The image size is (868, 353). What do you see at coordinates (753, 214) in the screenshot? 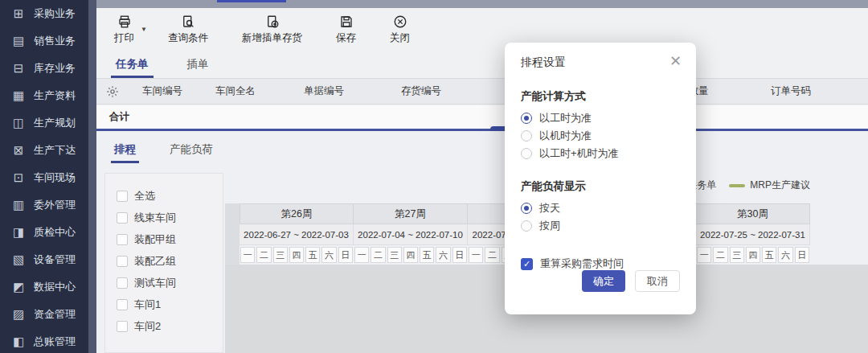
I see `week-label: 第30周` at bounding box center [753, 214].